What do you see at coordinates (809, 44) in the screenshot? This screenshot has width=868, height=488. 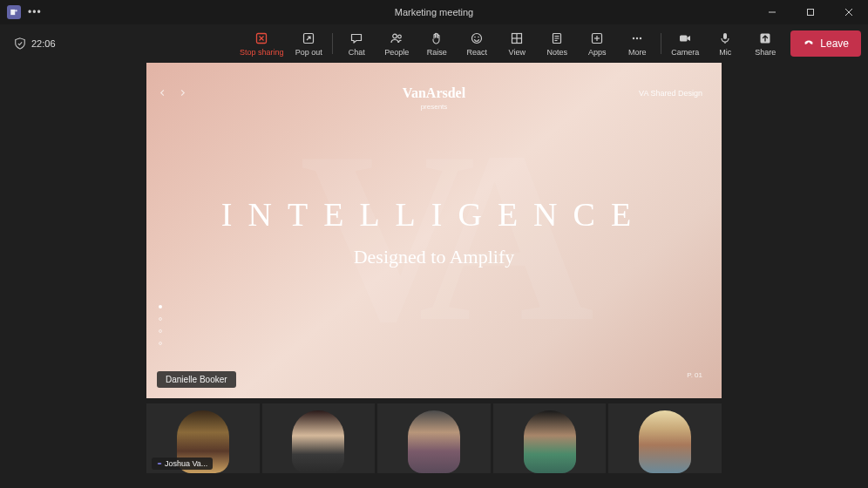 I see `leave-icon` at bounding box center [809, 44].